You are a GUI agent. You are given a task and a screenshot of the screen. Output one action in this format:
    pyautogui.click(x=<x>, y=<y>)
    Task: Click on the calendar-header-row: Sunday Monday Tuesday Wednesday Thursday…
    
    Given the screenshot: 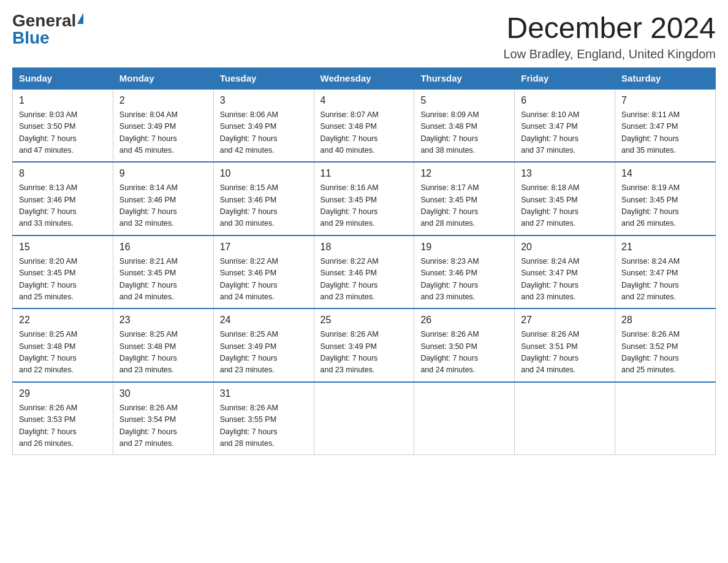 What is the action you would take?
    pyautogui.click(x=364, y=79)
    